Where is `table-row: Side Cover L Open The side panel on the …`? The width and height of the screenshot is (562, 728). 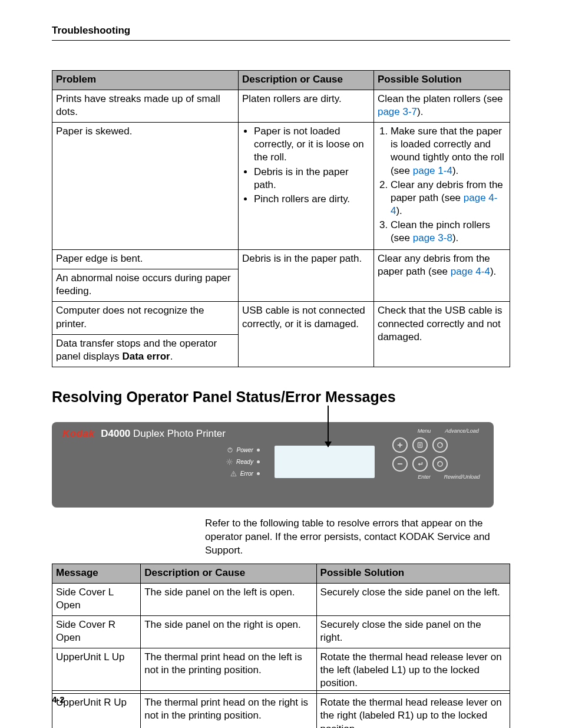 table-row: Side Cover L Open The side panel on the … is located at coordinates (282, 599).